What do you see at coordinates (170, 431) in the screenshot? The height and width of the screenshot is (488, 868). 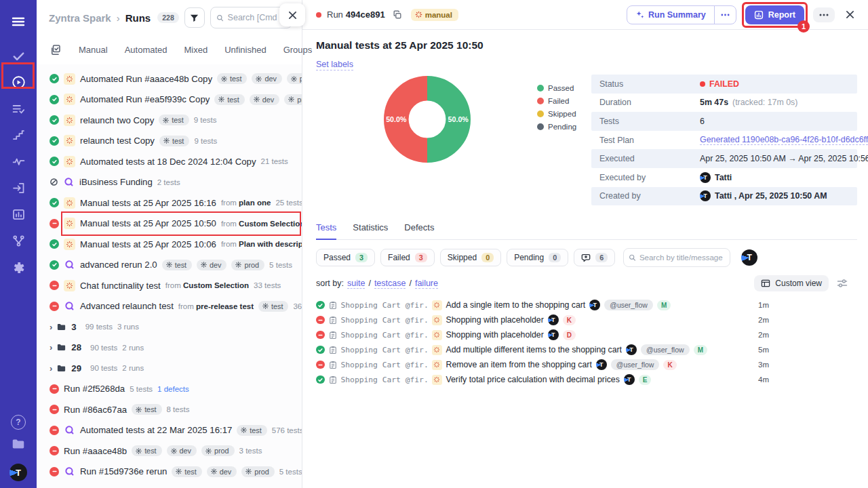 I see `run-row: Automated tests at 22 Mar 2025 16:17test…` at bounding box center [170, 431].